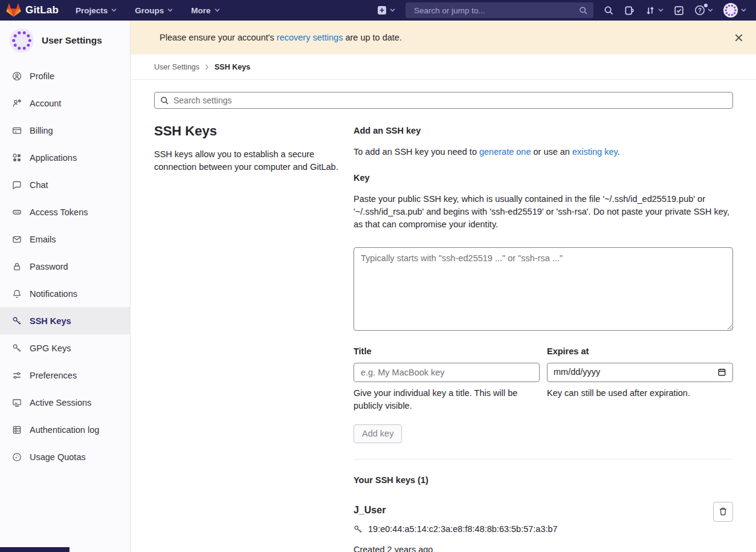 This screenshot has width=756, height=552. I want to click on sidebar-item-authentication-log: Authentication log, so click(65, 429).